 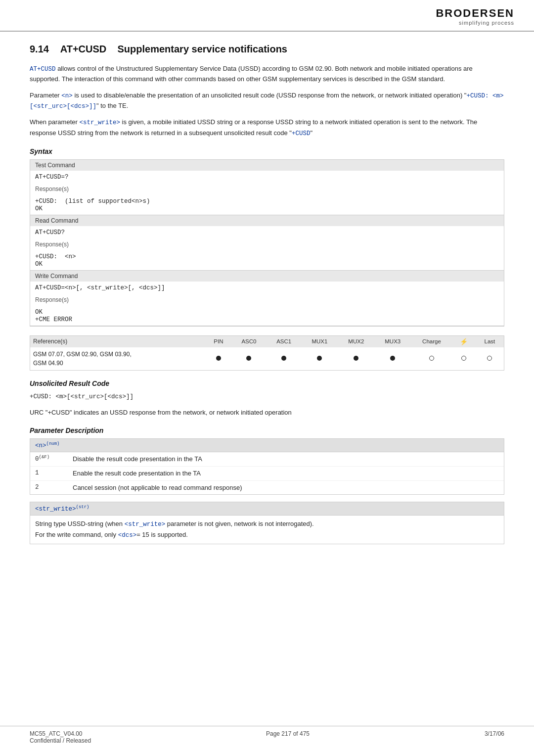 I want to click on read-response-row: +CUSD: <n> OK, so click(x=267, y=260).